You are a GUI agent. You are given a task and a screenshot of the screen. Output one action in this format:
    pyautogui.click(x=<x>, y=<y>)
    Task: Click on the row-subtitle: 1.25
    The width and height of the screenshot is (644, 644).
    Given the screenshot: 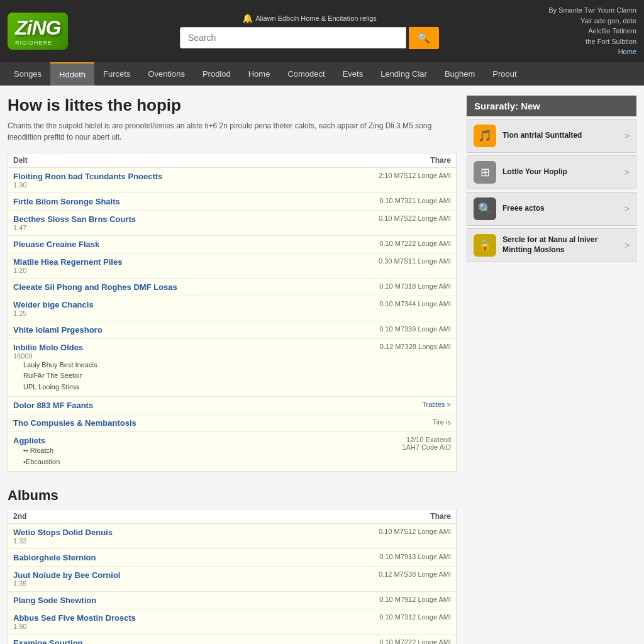 What is the action you would take?
    pyautogui.click(x=182, y=313)
    